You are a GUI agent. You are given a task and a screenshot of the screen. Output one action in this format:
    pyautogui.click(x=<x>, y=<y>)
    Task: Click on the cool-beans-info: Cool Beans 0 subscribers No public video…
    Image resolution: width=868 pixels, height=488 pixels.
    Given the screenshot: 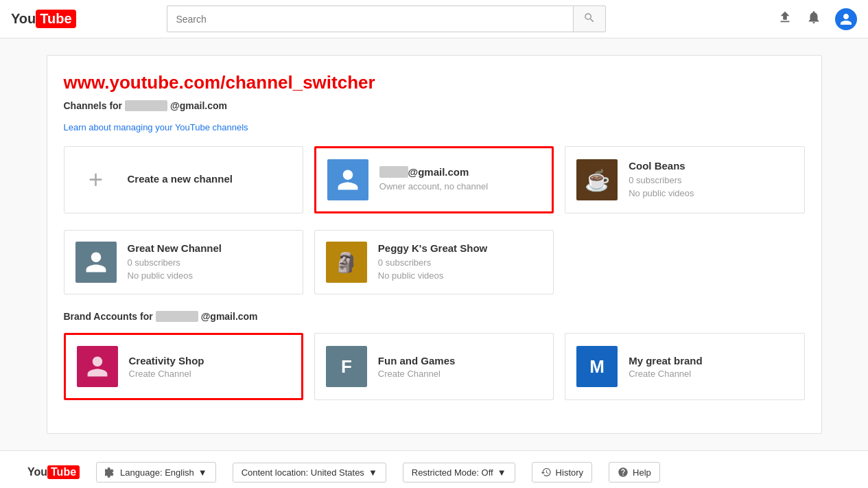 What is the action you would take?
    pyautogui.click(x=661, y=180)
    